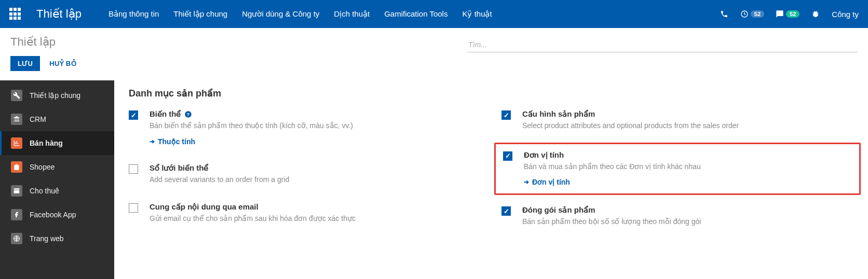  What do you see at coordinates (477, 14) in the screenshot?
I see `nav-item-technical: Kỹ thuật` at bounding box center [477, 14].